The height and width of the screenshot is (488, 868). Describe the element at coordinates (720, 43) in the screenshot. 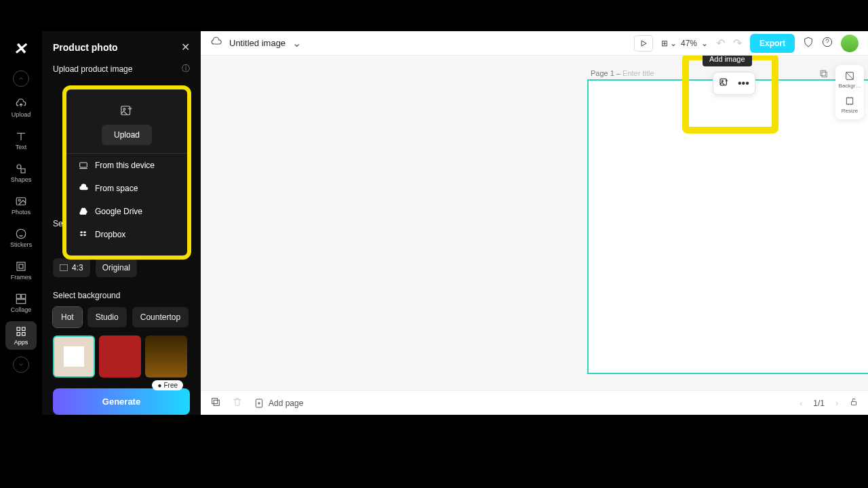

I see `undo-icon: ↶` at that location.